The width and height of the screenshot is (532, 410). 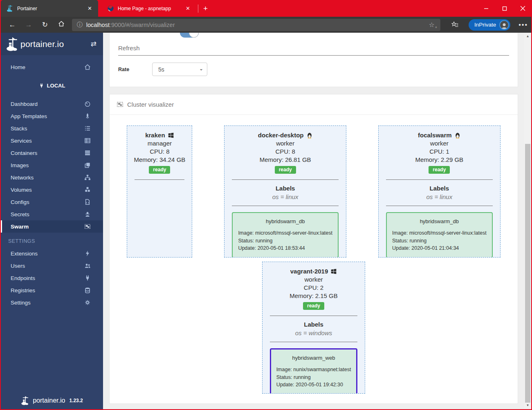 What do you see at coordinates (88, 153) in the screenshot?
I see `server-icon` at bounding box center [88, 153].